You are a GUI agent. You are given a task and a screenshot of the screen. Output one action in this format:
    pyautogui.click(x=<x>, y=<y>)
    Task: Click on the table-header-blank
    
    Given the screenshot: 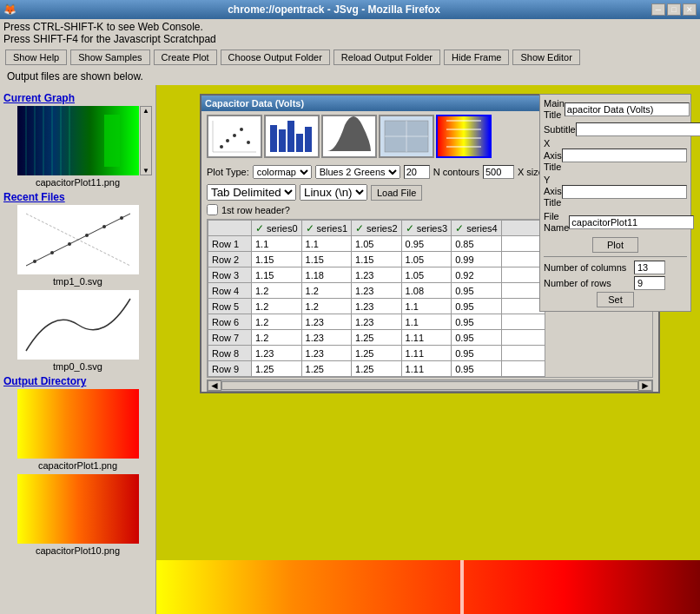 What is the action you would take?
    pyautogui.click(x=230, y=228)
    